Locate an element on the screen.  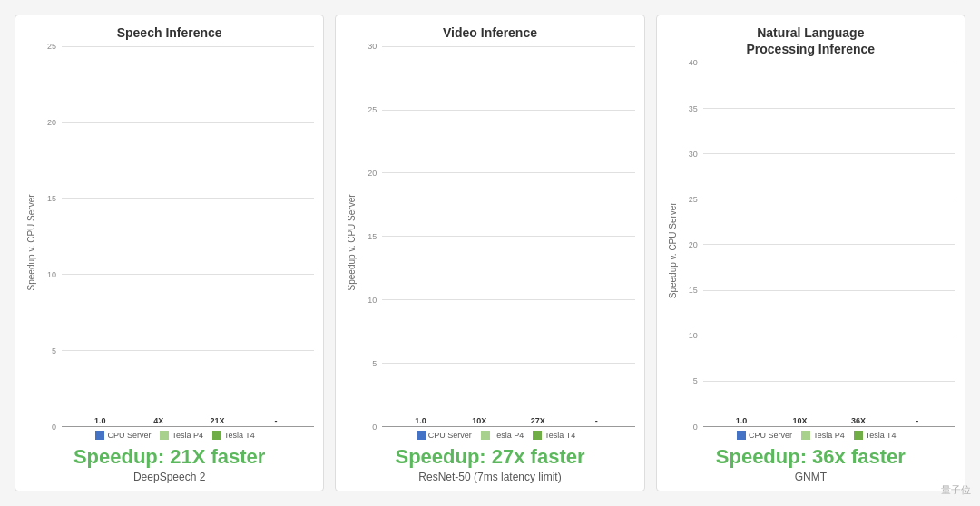
subtitle-text-video: ResNet-50 (7ms latency limit) is located at coordinates (490, 477).